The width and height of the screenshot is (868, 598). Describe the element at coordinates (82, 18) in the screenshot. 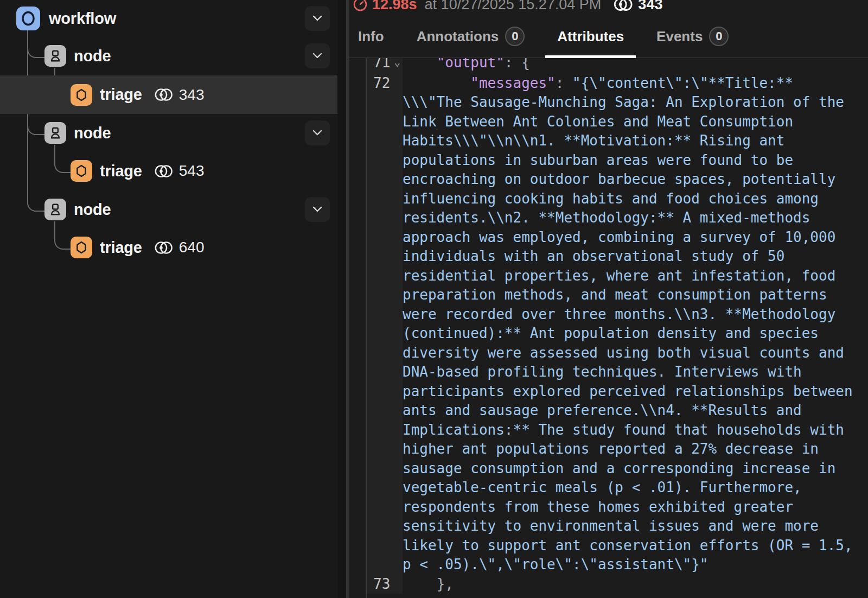

I see `tree-label-workflow: workflow` at that location.